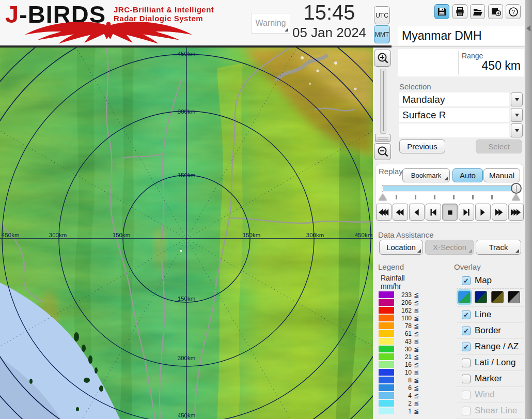 This screenshot has width=532, height=419. What do you see at coordinates (454, 99) in the screenshot?
I see `site-dropdown-value: Mandalay` at bounding box center [454, 99].